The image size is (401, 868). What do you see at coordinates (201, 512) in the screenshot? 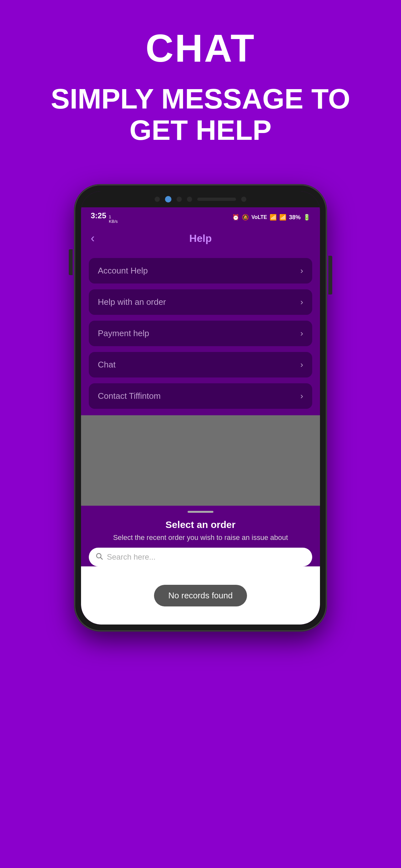
I see `sheet-handle` at bounding box center [201, 512].